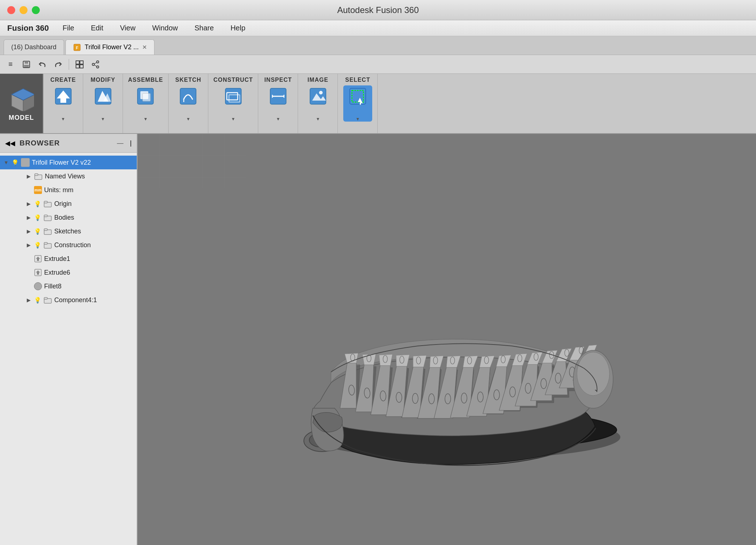 The image size is (756, 545). I want to click on create-icon, so click(63, 96).